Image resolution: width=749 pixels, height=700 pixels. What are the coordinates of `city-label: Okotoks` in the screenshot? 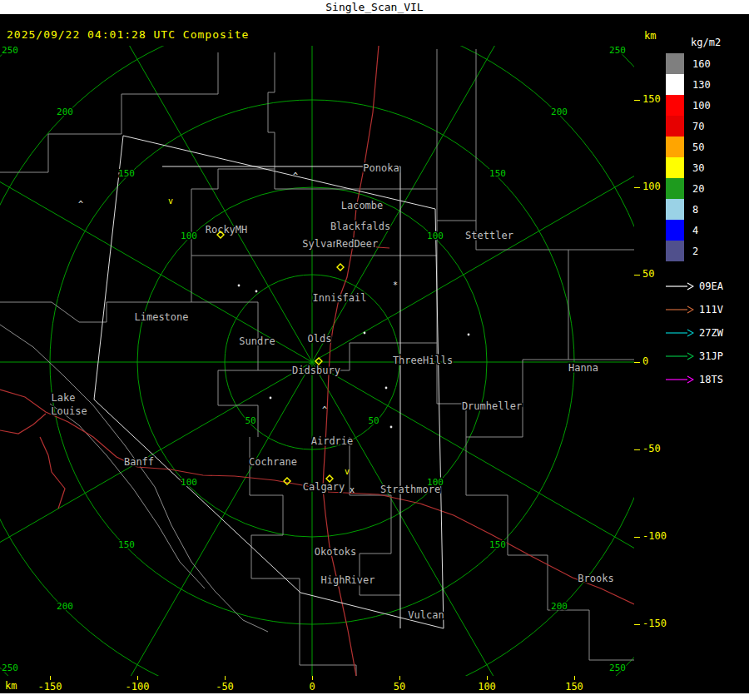 It's located at (336, 552).